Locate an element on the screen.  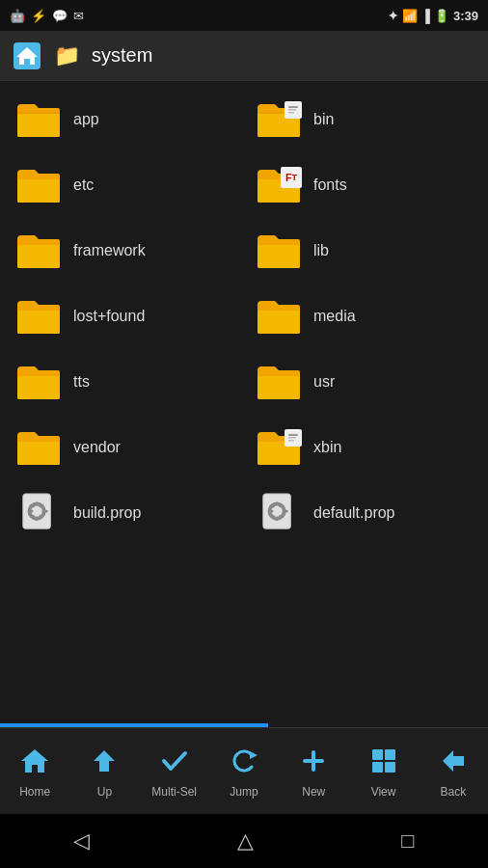
nav-up-label: Up is located at coordinates (104, 792).